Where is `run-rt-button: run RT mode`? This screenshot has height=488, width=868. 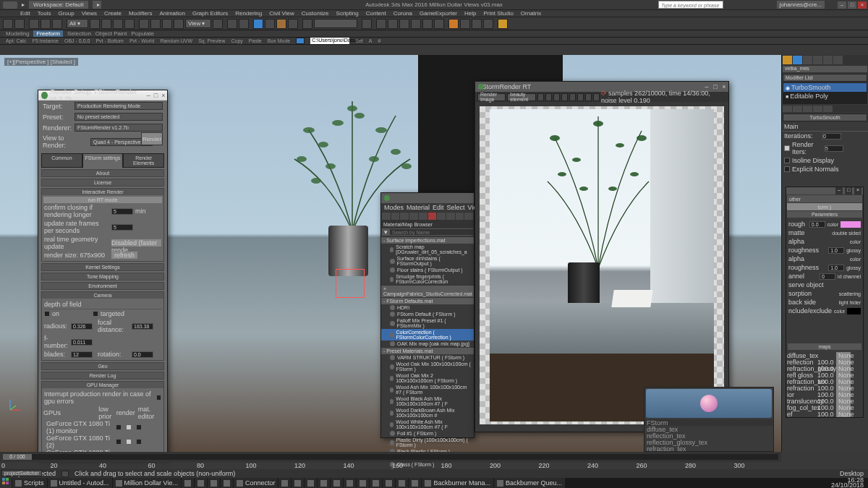 run-rt-button: run RT mode is located at coordinates (103, 200).